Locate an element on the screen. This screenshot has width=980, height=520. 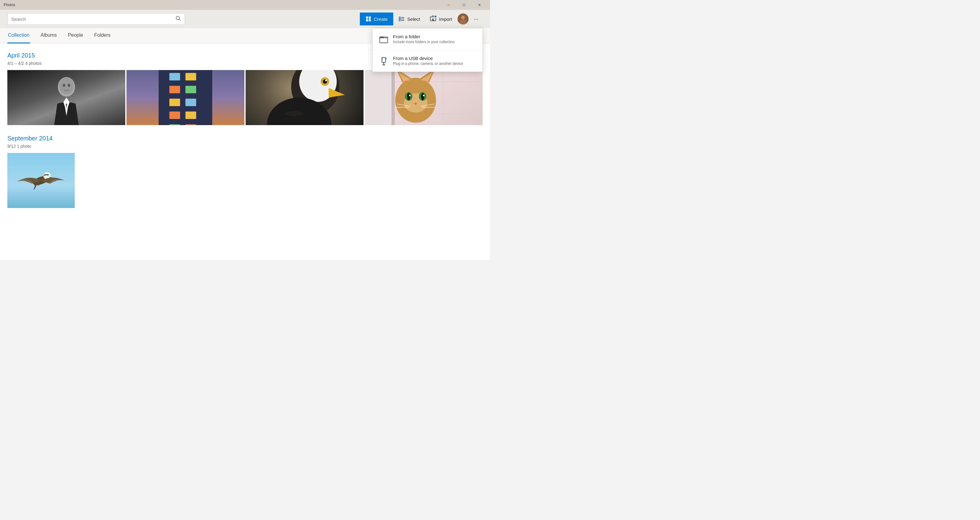
search-icon is located at coordinates (178, 18).